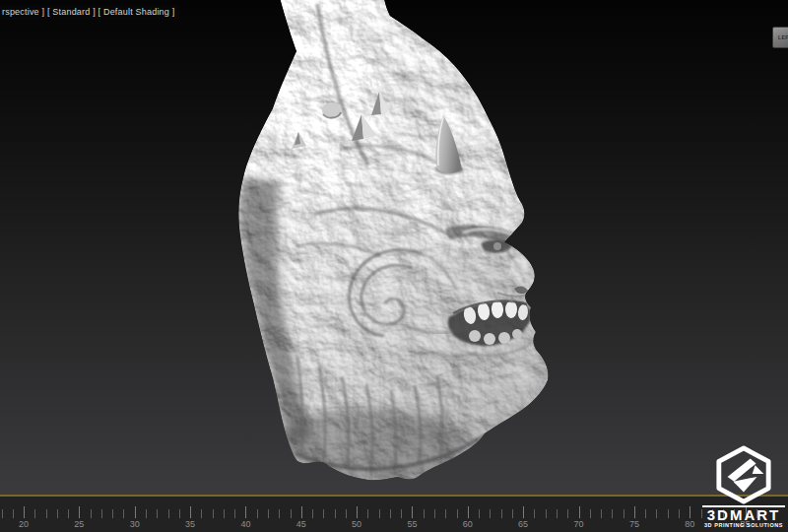 The image size is (788, 532). I want to click on logo-gem-icon, so click(744, 475).